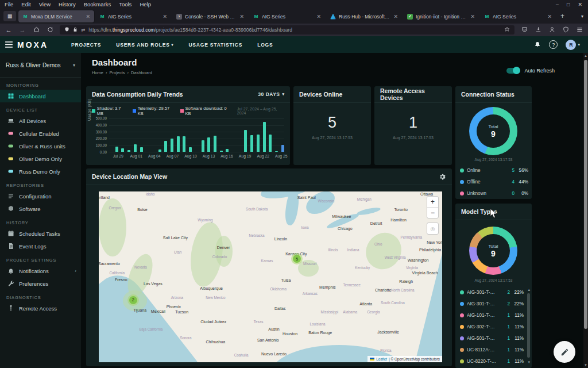  Describe the element at coordinates (494, 193) in the screenshot. I see `legend-row: Unknown00%` at that location.